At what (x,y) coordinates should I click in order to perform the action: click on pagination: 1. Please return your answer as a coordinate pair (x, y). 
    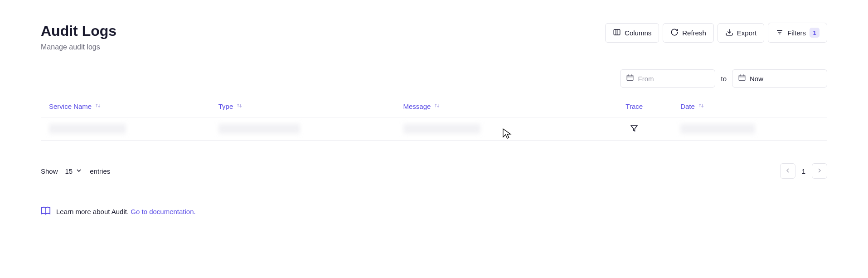
    Looking at the image, I should click on (804, 171).